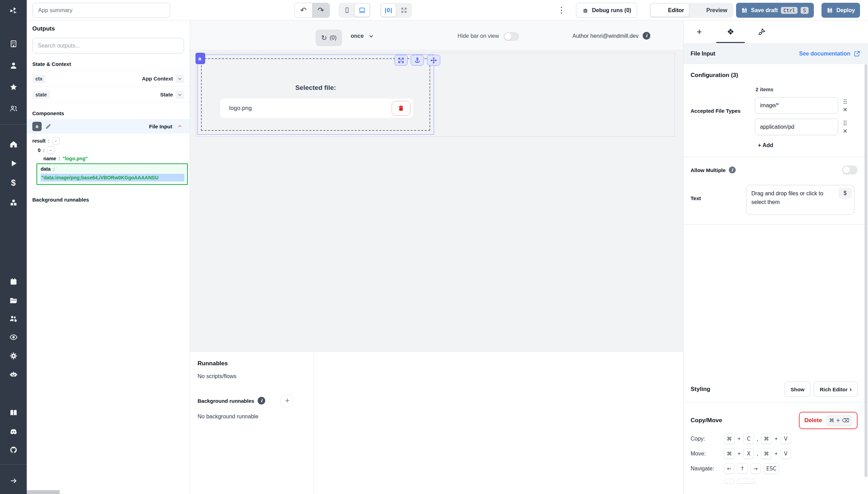 The height and width of the screenshot is (494, 868). What do you see at coordinates (845, 193) in the screenshot?
I see `connect-value-button: $` at bounding box center [845, 193].